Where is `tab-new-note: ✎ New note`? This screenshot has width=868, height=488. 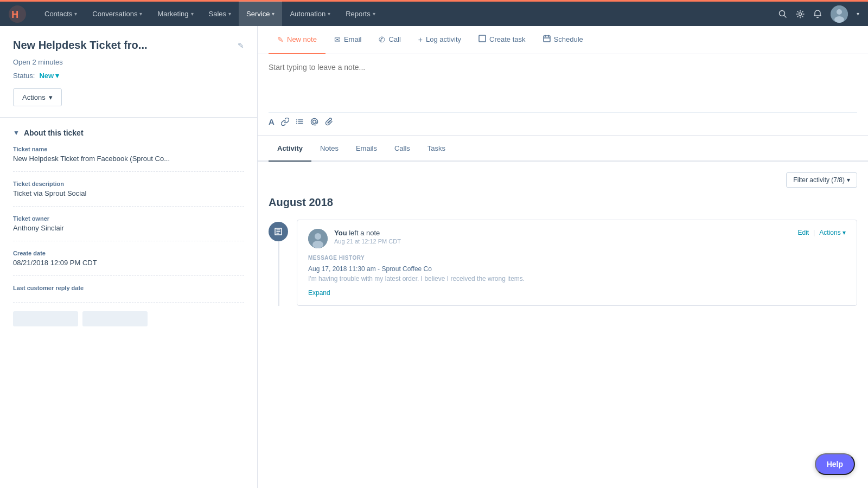 tab-new-note: ✎ New note is located at coordinates (297, 40).